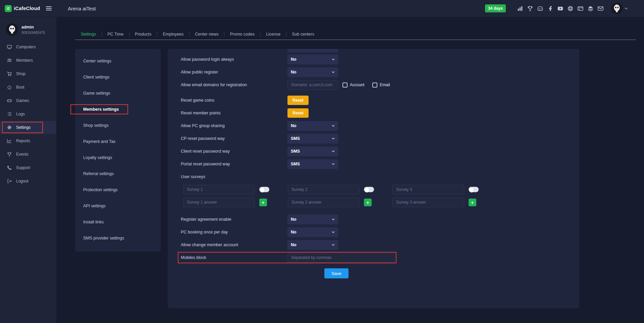 The width and height of the screenshot is (644, 323). What do you see at coordinates (28, 74) in the screenshot?
I see `sidebar-item-shop: Shop` at bounding box center [28, 74].